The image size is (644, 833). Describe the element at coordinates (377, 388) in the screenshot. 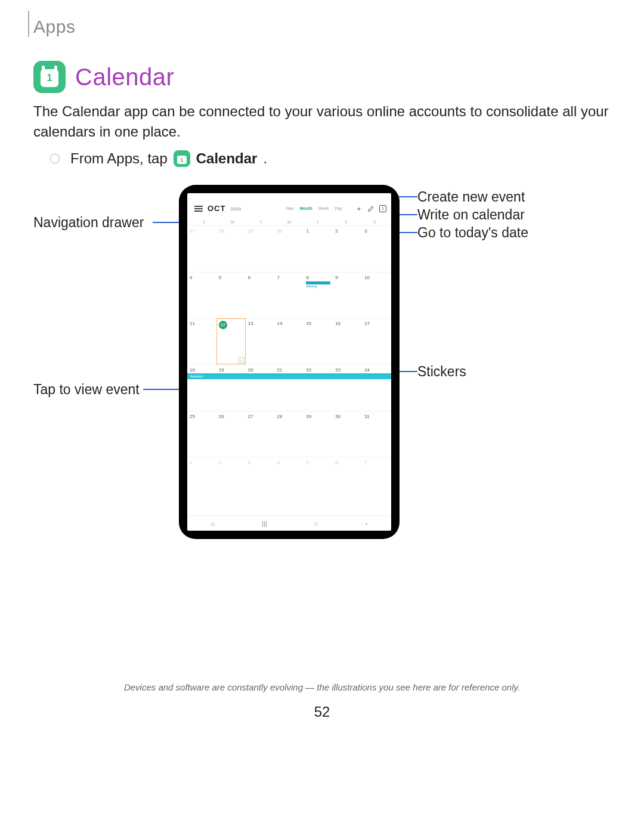

I see `day-cell: 24` at that location.